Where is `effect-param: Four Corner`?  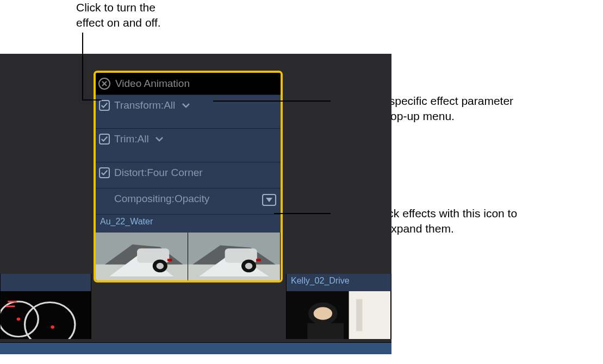 effect-param: Four Corner is located at coordinates (175, 173).